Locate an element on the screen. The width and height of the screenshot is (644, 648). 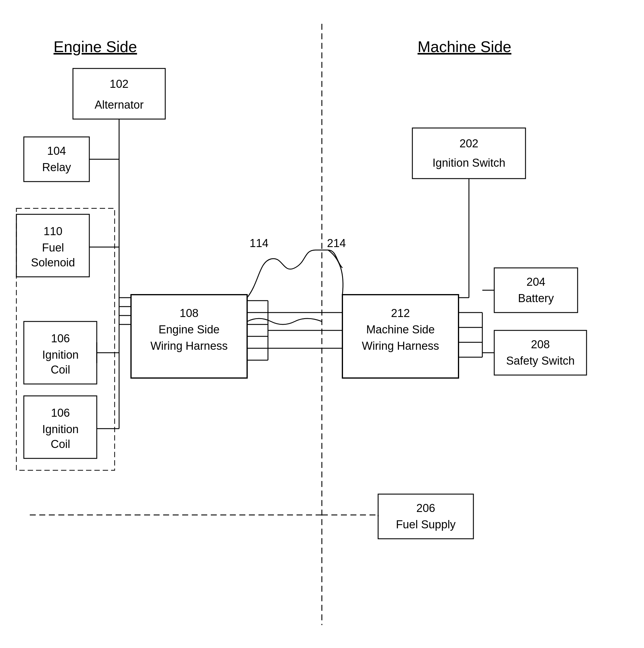
safety-switch-name: Safety Switch is located at coordinates (540, 361).